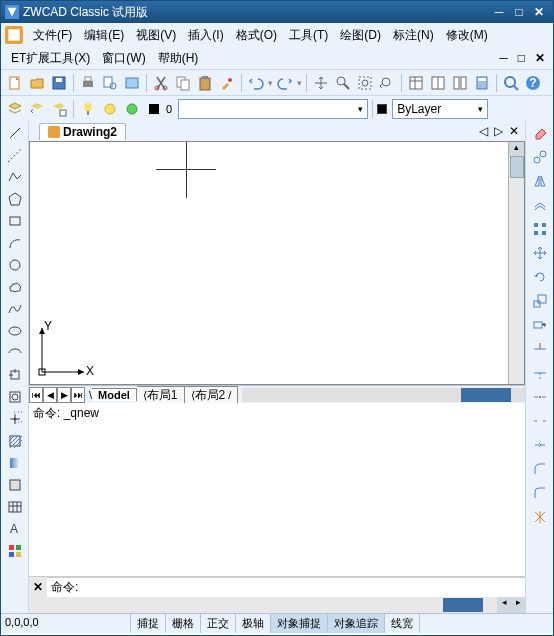 Image resolution: width=554 pixels, height=636 pixels. Describe the element at coordinates (15, 375) in the screenshot. I see `insert-block-button` at that location.